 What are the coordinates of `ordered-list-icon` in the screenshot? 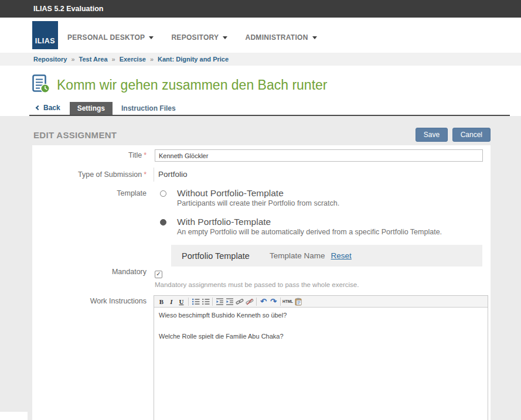 It's located at (205, 302).